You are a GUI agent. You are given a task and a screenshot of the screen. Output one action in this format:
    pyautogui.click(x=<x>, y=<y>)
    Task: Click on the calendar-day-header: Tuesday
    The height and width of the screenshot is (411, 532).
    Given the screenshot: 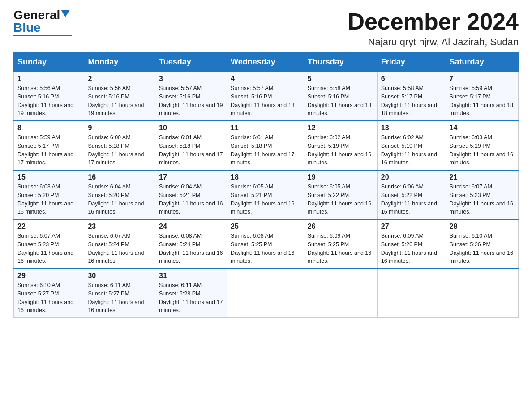 What is the action you would take?
    pyautogui.click(x=191, y=63)
    